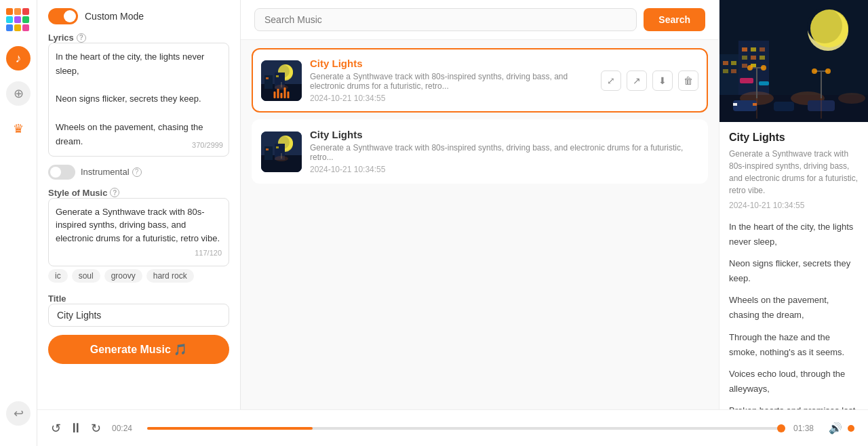  I want to click on lyrics-text: In the heart of the city, the lights nev…, so click(138, 100).